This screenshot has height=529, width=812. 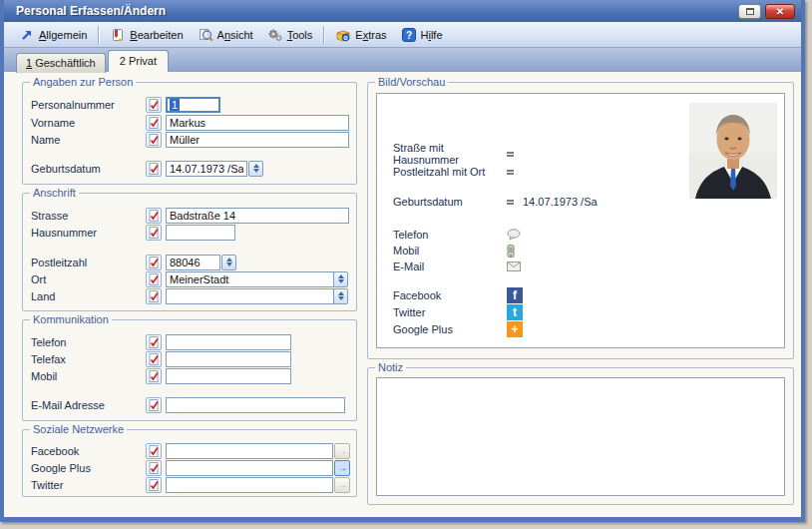 What do you see at coordinates (750, 12) in the screenshot?
I see `restore-button` at bounding box center [750, 12].